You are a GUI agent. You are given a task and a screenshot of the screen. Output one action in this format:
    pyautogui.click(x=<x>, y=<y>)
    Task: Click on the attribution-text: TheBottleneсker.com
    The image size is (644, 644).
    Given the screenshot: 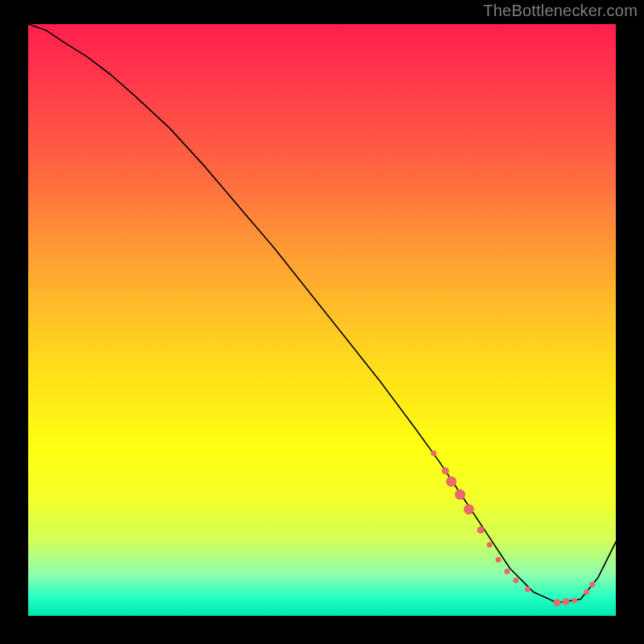 What is the action you would take?
    pyautogui.click(x=560, y=11)
    